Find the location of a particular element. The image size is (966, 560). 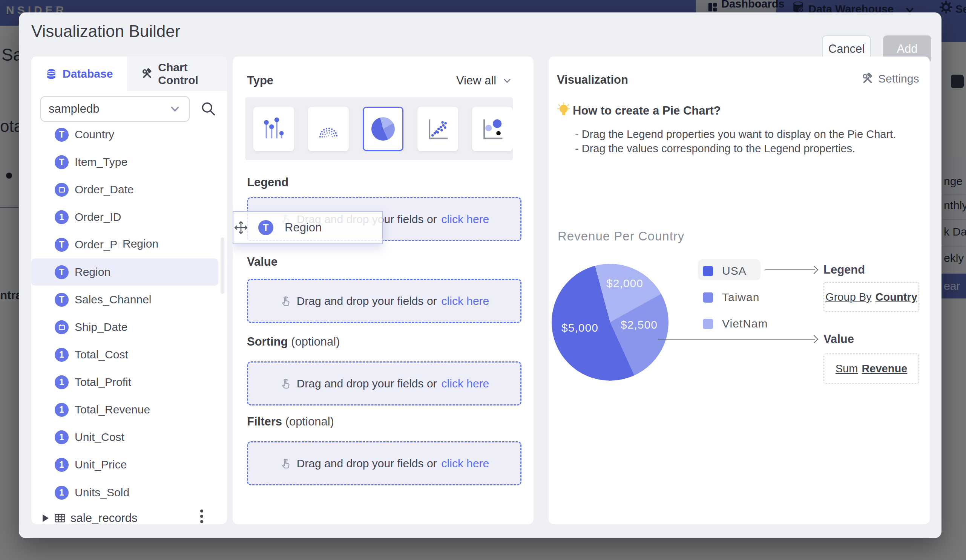

settings-button: Settings is located at coordinates (890, 79).